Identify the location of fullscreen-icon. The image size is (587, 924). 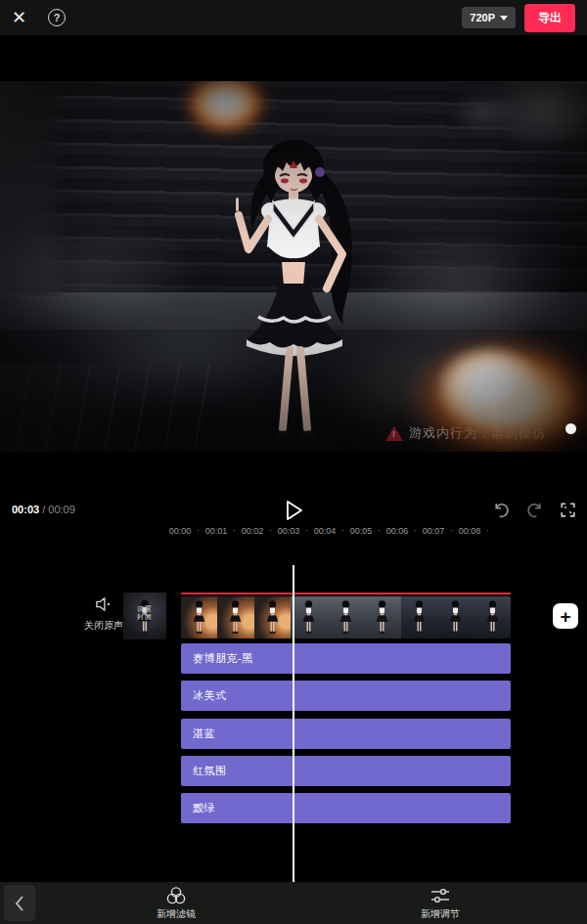
(567, 510).